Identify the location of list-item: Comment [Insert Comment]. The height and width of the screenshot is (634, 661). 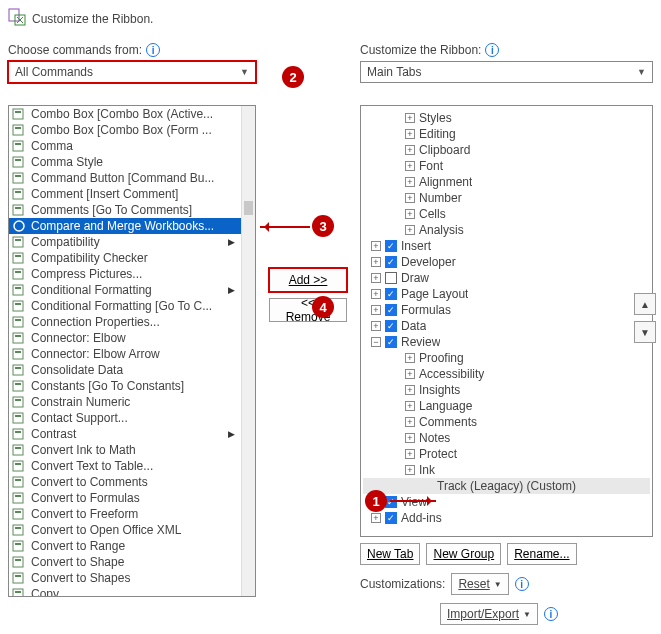
(125, 194).